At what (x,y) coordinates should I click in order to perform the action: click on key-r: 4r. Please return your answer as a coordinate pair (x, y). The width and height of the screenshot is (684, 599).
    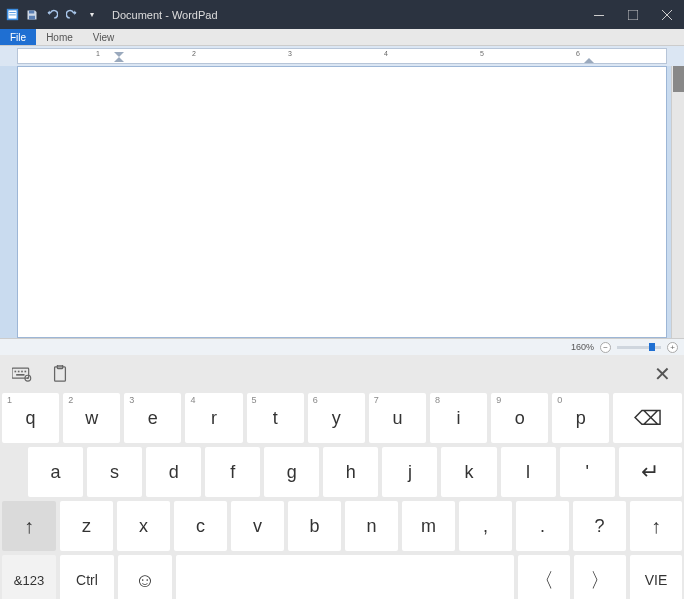
    Looking at the image, I should click on (214, 418).